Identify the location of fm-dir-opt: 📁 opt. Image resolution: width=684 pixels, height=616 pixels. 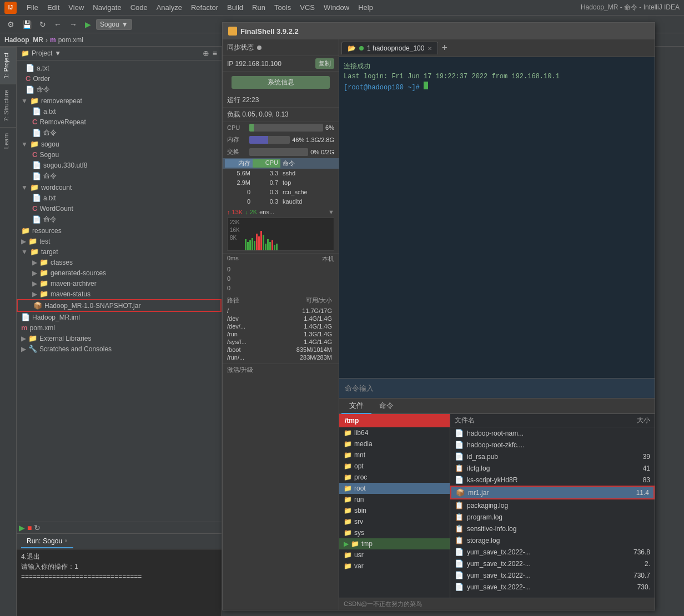
(394, 466).